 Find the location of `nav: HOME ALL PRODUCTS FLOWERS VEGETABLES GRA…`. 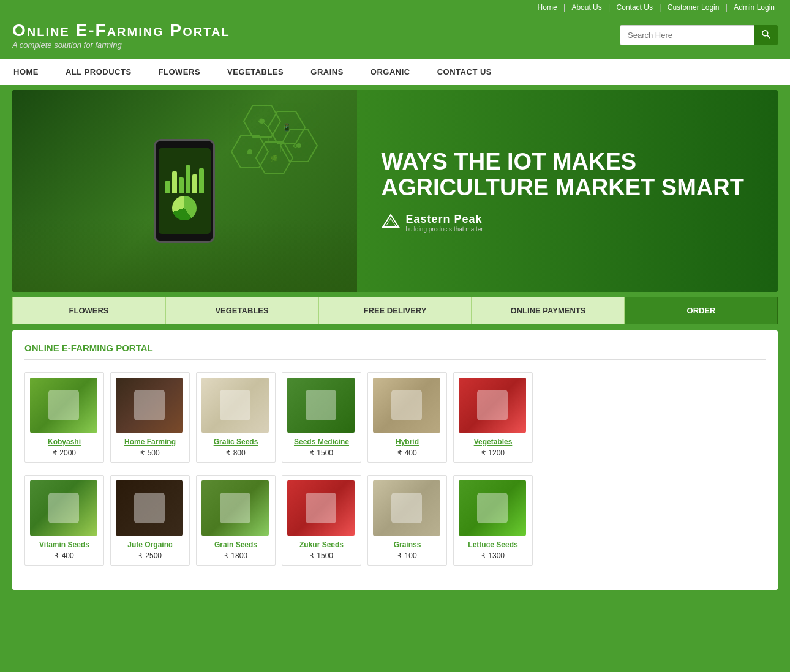

nav: HOME ALL PRODUCTS FLOWERS VEGETABLES GRA… is located at coordinates (395, 72).